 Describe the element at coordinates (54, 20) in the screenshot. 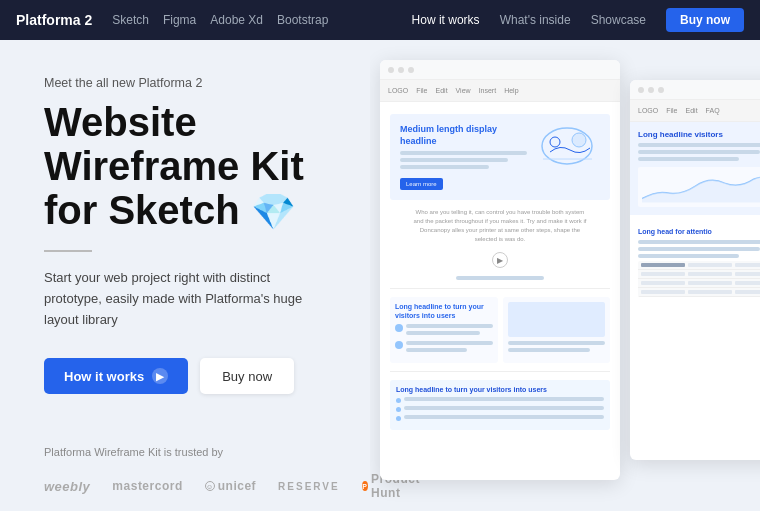

I see `brand-logo: Platforma 2` at that location.